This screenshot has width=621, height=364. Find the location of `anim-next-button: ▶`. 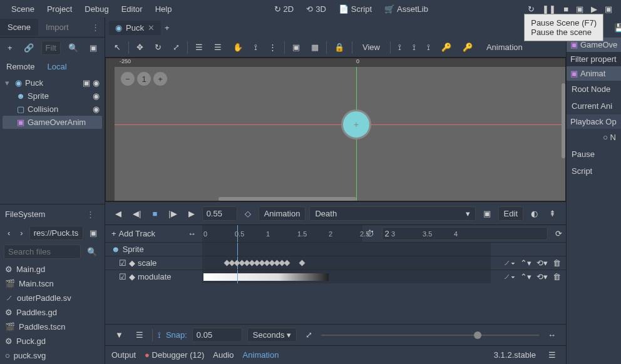

anim-next-button: ▶ is located at coordinates (192, 214).